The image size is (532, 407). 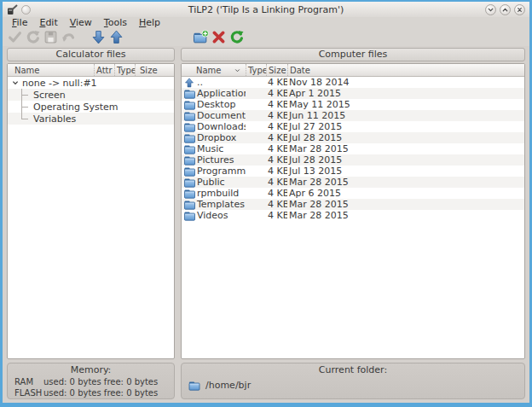 I want to click on delete-button, so click(x=218, y=38).